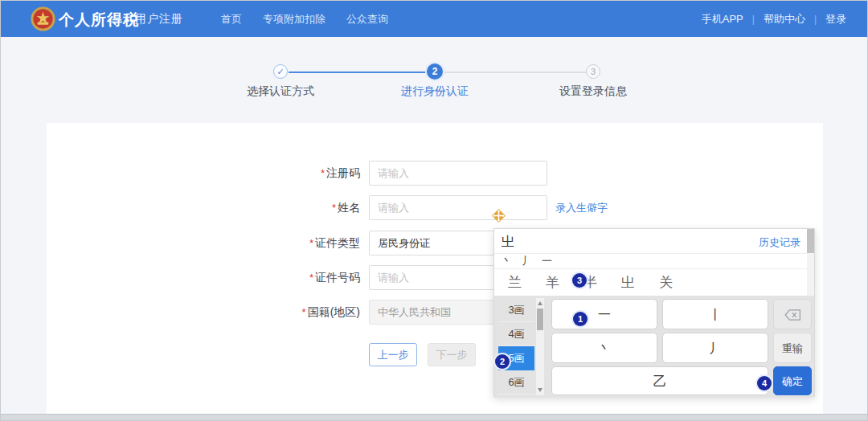 The image size is (868, 421). What do you see at coordinates (309, 243) in the screenshot?
I see `label-id-type: *证件类型` at bounding box center [309, 243].